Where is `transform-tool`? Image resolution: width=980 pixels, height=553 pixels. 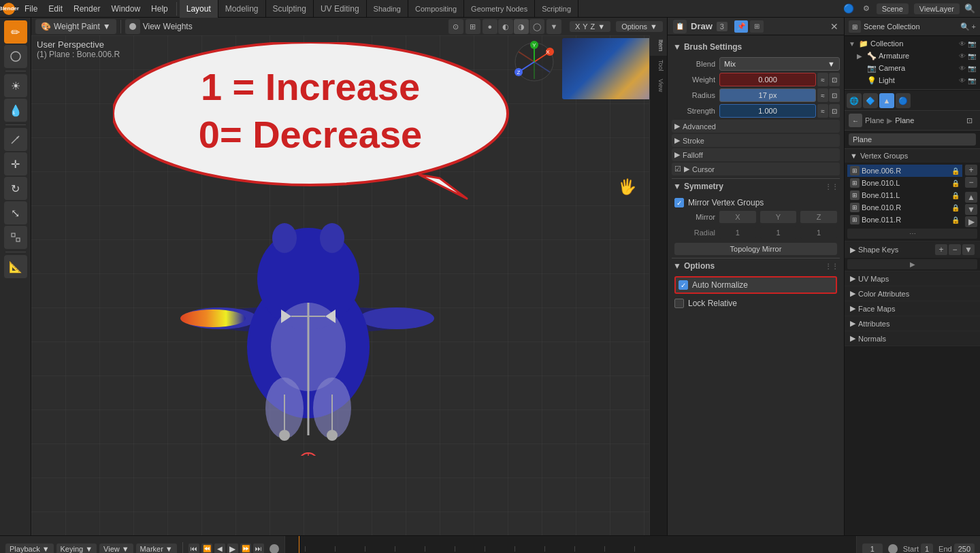 transform-tool is located at coordinates (16, 237).